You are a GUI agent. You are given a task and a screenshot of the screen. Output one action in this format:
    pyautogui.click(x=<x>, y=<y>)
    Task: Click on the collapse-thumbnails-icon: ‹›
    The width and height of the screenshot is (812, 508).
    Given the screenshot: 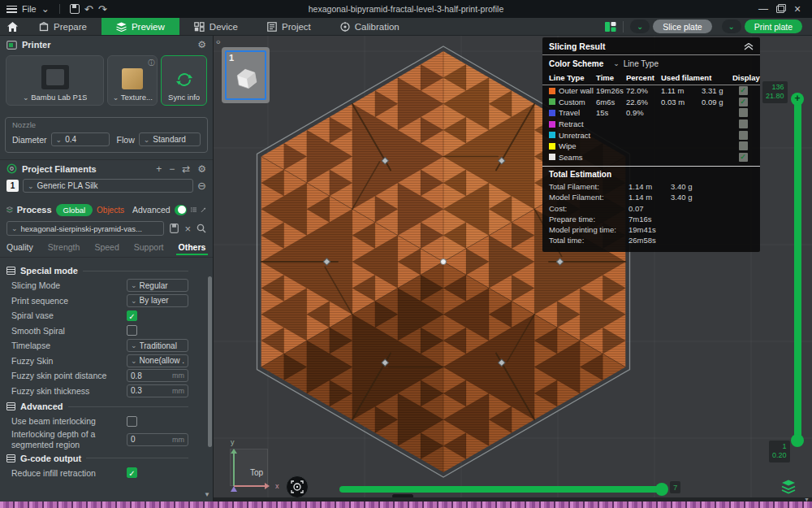 What is the action you would take?
    pyautogui.click(x=218, y=42)
    